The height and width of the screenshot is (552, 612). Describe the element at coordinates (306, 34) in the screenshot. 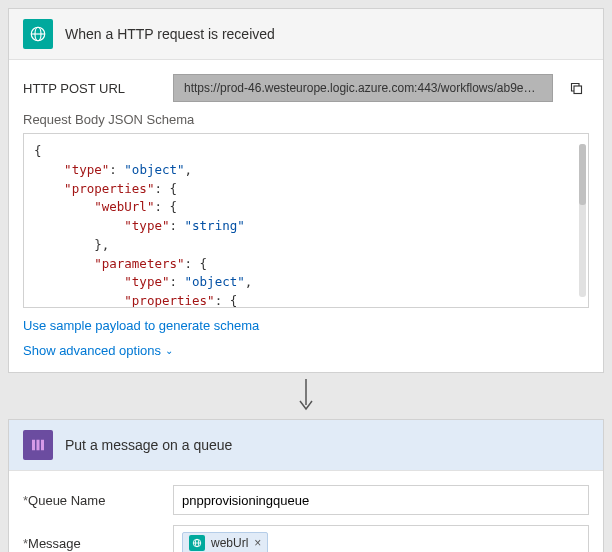

I see `http-trigger-header: When a HTTP request is received` at that location.